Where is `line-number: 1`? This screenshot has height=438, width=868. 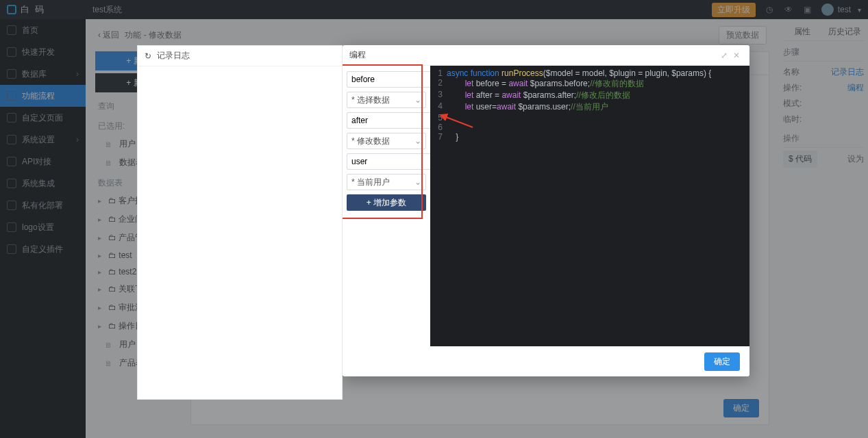 line-number: 1 is located at coordinates (438, 73).